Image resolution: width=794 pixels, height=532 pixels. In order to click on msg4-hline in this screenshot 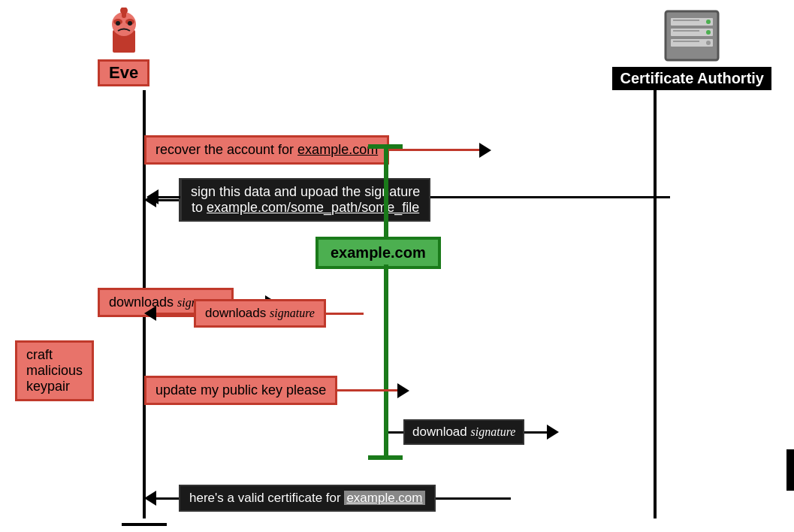, I will do `click(175, 314)`.